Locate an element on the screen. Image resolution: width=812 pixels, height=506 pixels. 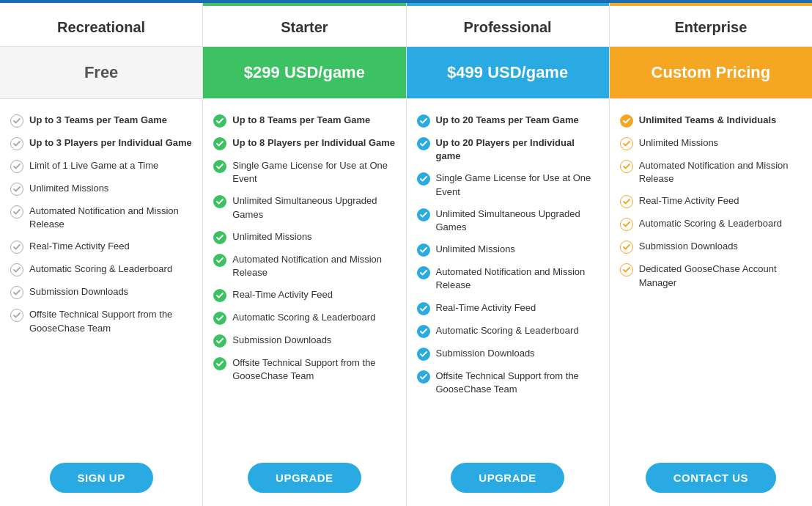
feature-text: Up to 20 Teams per Team Game is located at coordinates (517, 120).